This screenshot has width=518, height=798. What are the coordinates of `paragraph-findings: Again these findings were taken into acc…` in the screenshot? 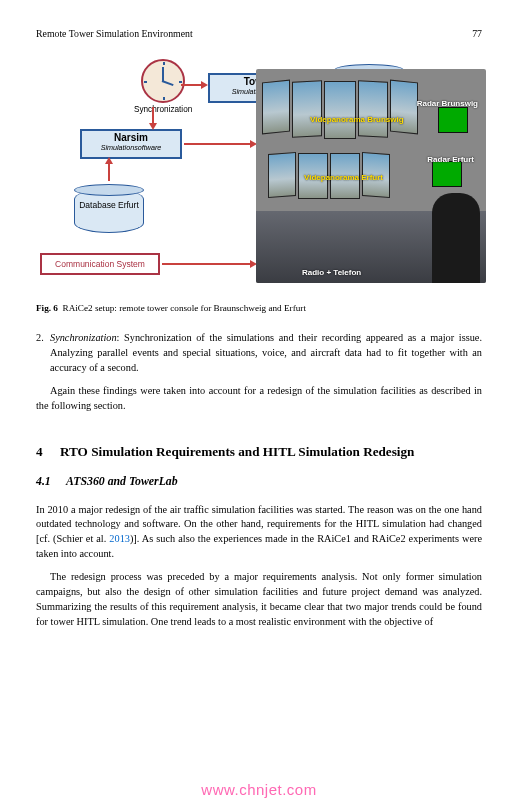 It's located at (259, 399).